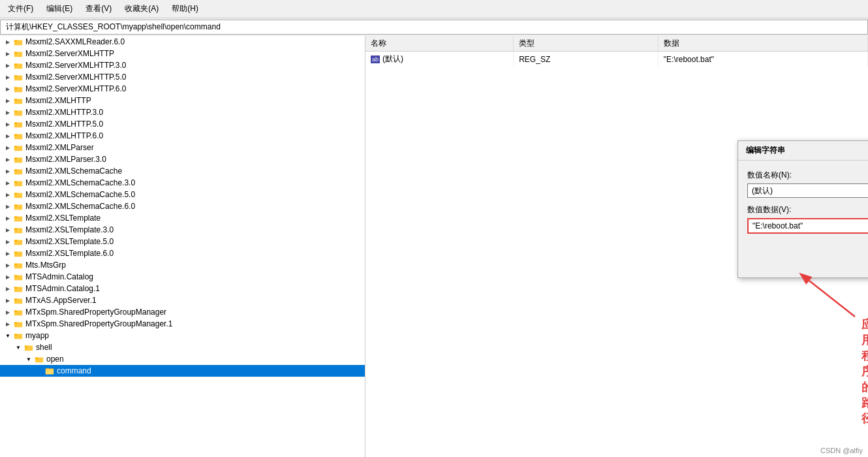 The height and width of the screenshot is (457, 868). I want to click on tree-item: ▶ Msxml2.XSLTemplate.3.0, so click(183, 230).